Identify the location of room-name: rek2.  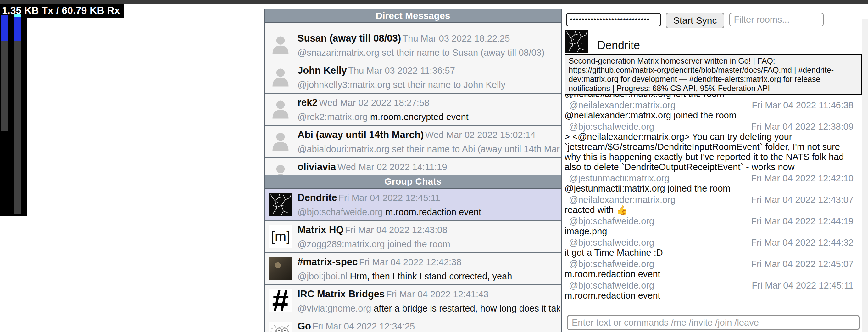
(308, 103).